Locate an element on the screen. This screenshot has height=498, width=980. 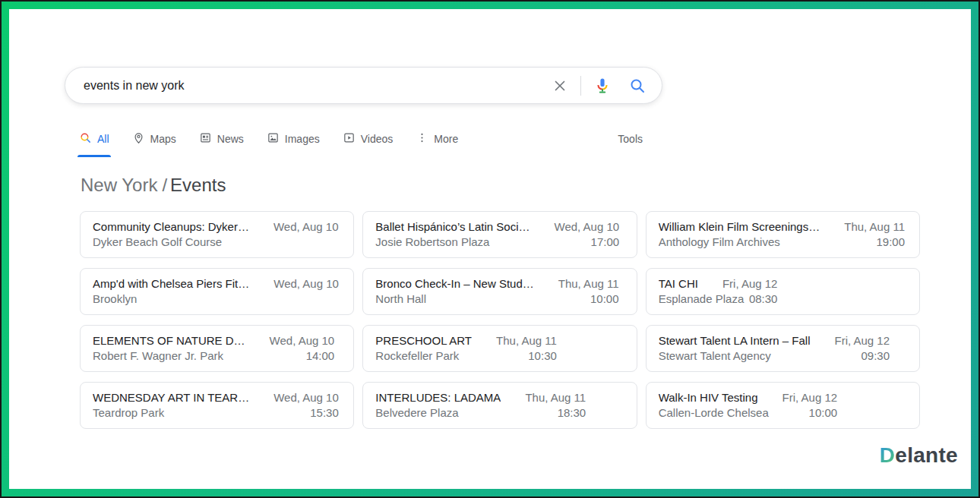
event-card: PRESCHOOL ART Thu, Aug 11 10:30 Rockefel… is located at coordinates (500, 348).